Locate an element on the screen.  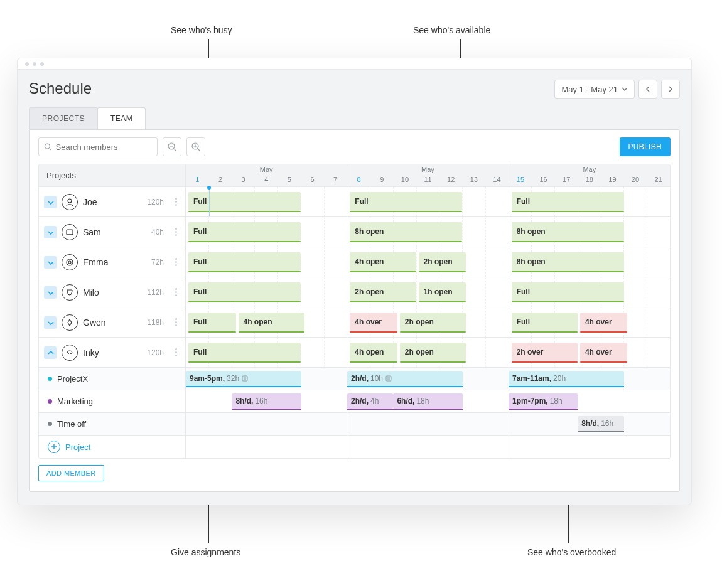
zoom-out-icon is located at coordinates (172, 147).